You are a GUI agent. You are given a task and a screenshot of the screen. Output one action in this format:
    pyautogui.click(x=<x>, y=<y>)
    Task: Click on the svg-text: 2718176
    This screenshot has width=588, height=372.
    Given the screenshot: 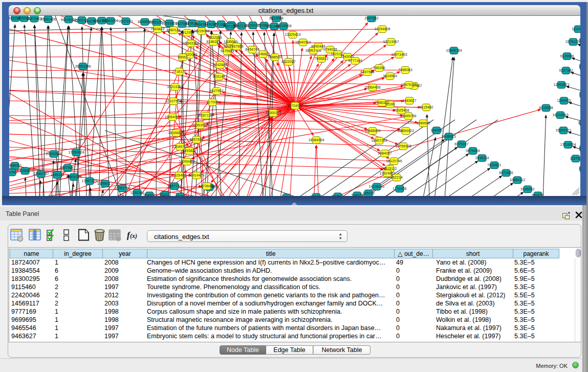 What is the action you would take?
    pyautogui.click(x=179, y=72)
    